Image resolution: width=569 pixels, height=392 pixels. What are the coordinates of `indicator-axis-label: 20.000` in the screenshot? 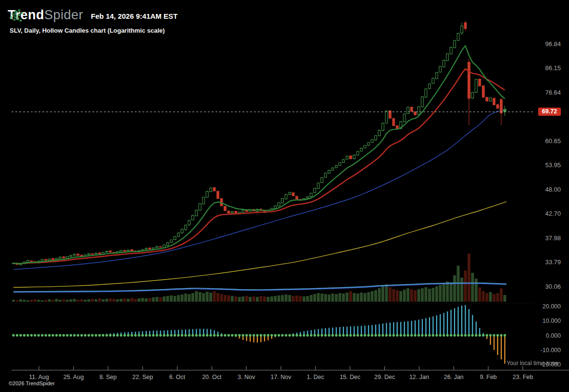 It's located at (552, 306).